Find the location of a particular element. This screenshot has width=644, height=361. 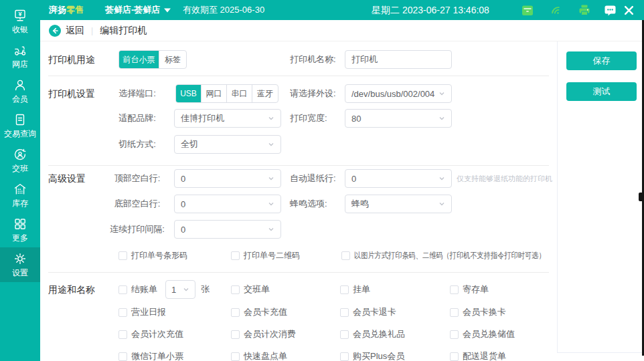

datetime-text: 星期二 2023-06-27 13:46:08 is located at coordinates (430, 10).